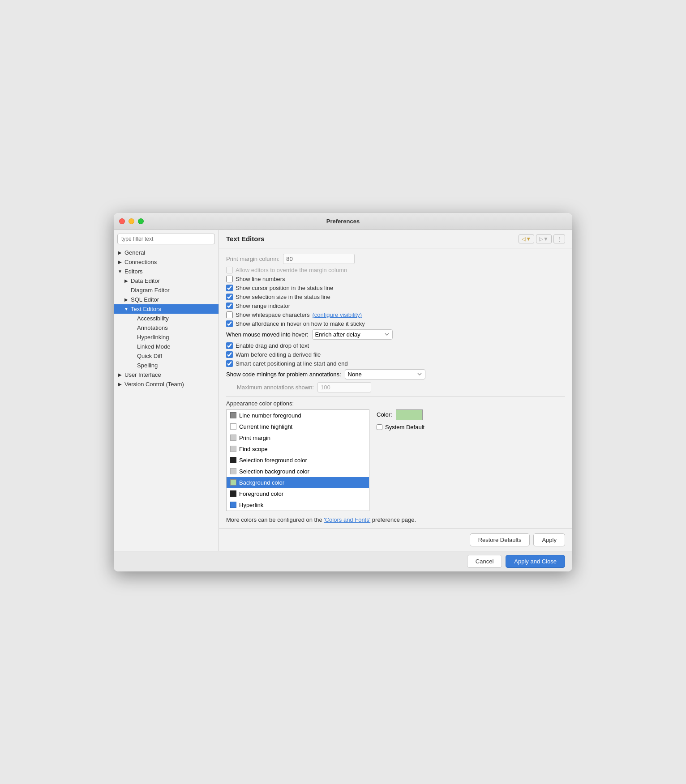  I want to click on sidebar: ▶General▶Connections▼Editors▶Data Editor…, so click(167, 390).